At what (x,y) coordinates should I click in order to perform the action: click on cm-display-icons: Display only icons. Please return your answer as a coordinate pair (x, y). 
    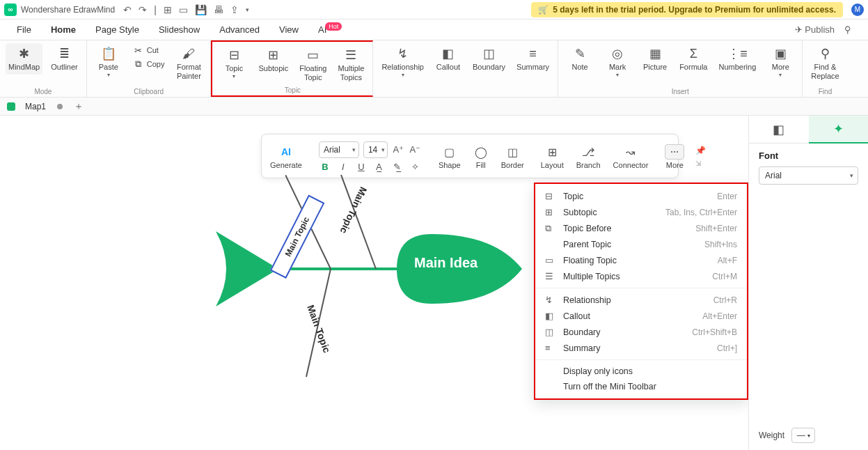
    Looking at the image, I should click on (641, 371).